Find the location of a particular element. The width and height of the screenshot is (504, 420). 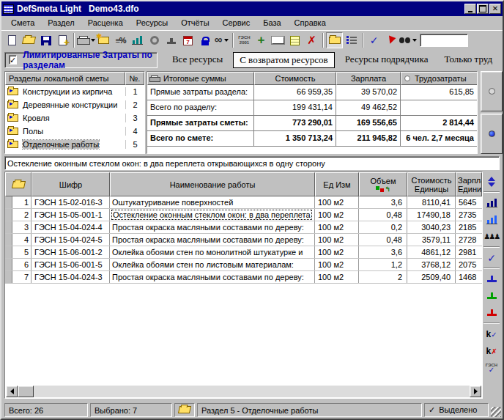

row-number: 2 is located at coordinates (22, 215).